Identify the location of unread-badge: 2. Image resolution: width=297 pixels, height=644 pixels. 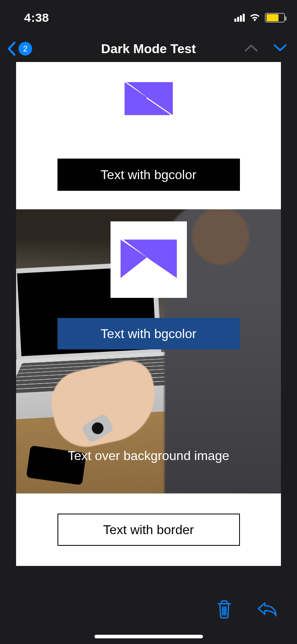
(25, 49).